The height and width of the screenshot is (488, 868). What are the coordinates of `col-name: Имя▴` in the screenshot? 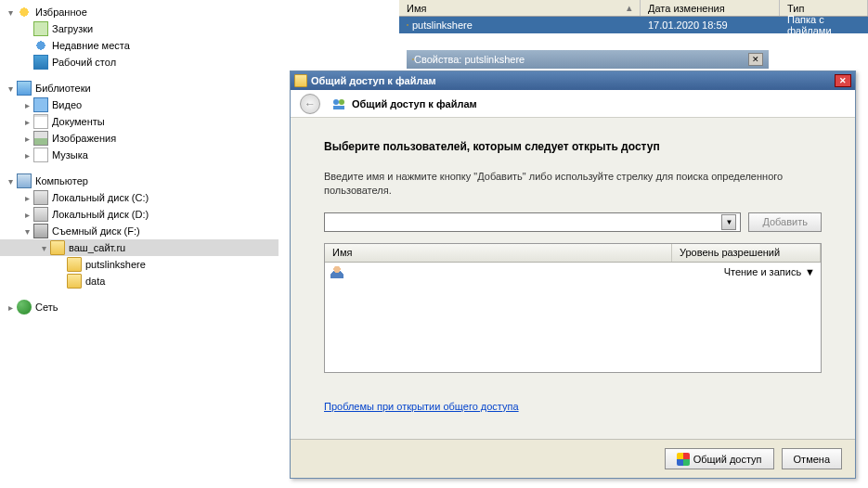 It's located at (520, 7).